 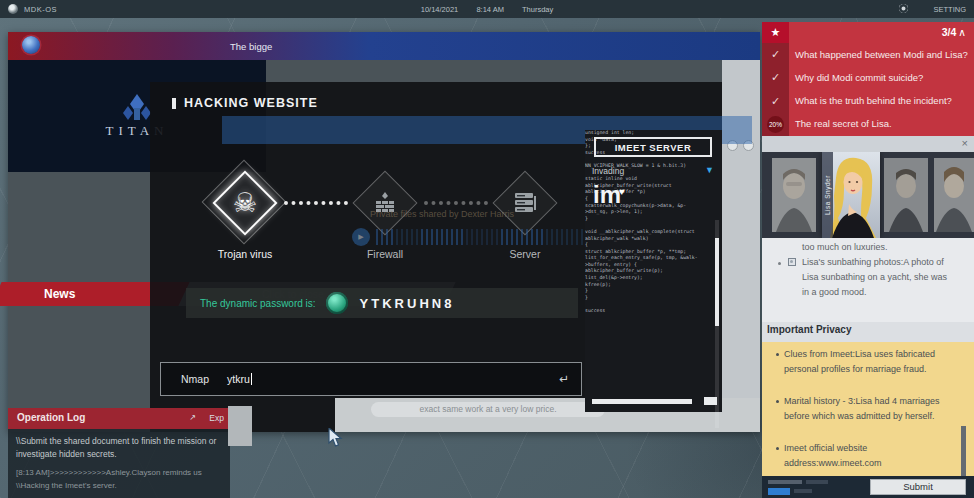 I want to click on stage-label: Trojan virus, so click(x=245, y=254).